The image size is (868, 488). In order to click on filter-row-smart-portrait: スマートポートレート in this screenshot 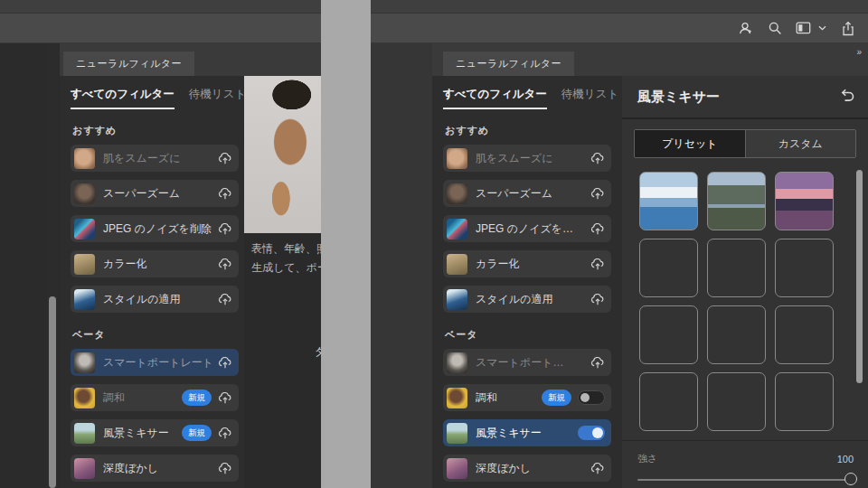, I will do `click(155, 362)`.